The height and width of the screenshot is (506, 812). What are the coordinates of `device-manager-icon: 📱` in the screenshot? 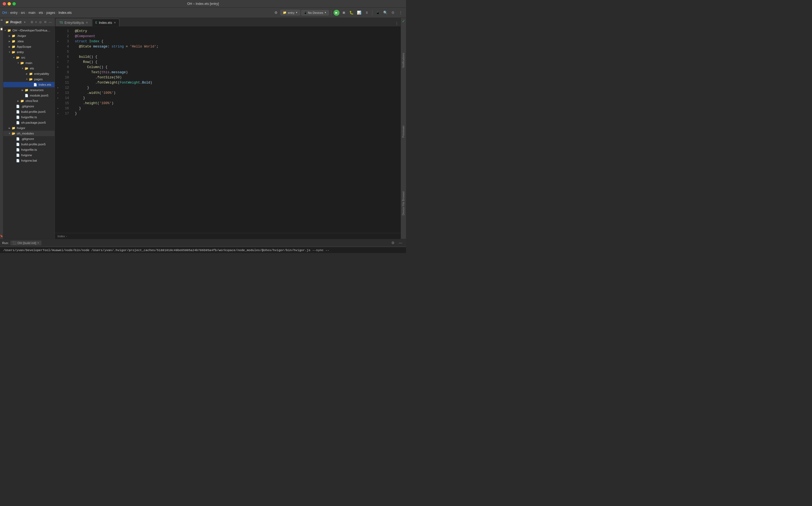 It's located at (378, 13).